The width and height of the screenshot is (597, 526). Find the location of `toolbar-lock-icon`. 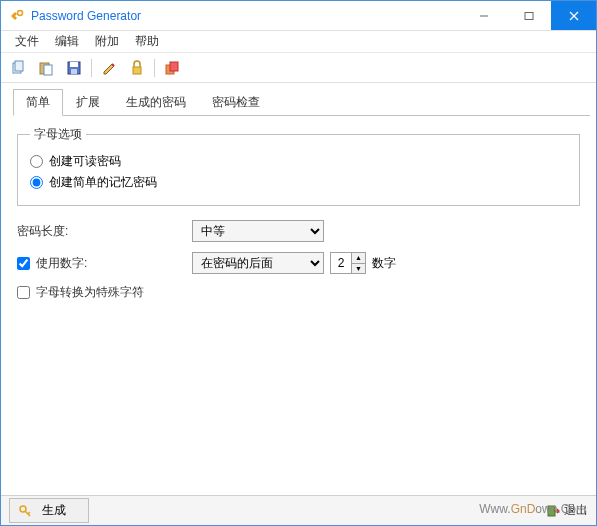

toolbar-lock-icon is located at coordinates (137, 68).